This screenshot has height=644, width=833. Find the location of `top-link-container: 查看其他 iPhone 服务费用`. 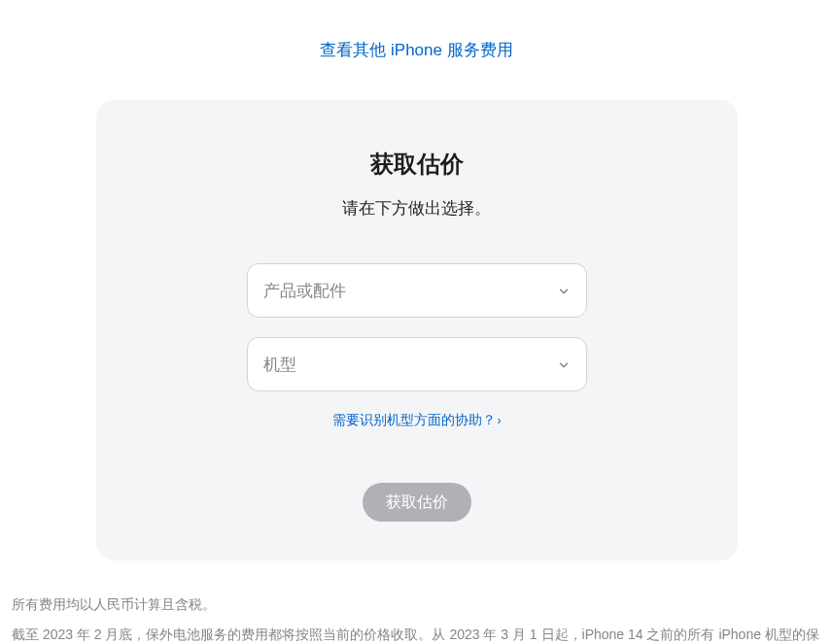

top-link-container: 查看其他 iPhone 服务费用 is located at coordinates (416, 51).